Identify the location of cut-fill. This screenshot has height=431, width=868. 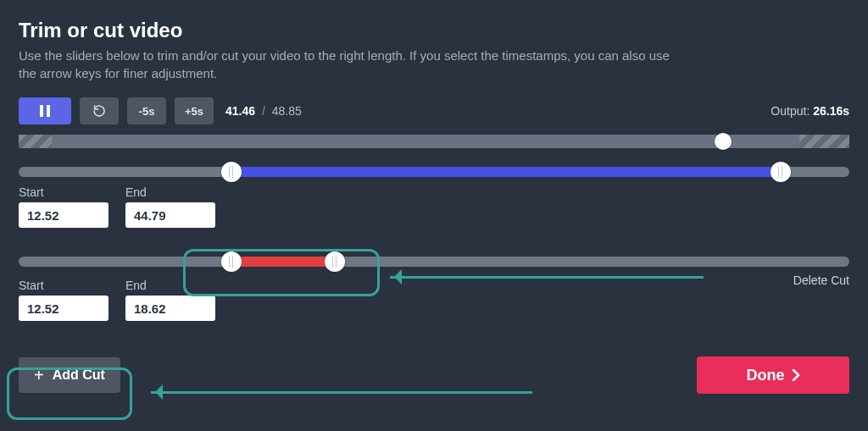
(283, 262).